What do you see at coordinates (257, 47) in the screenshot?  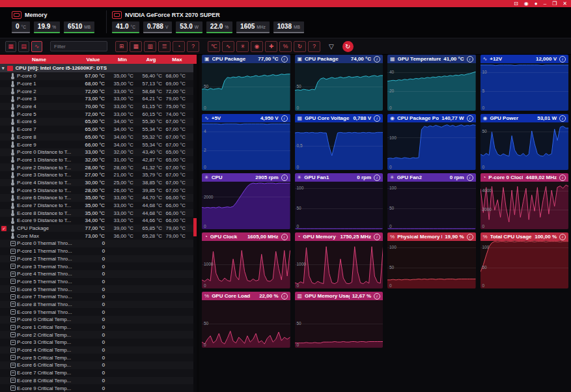 I see `power-tool-icon: ◉` at bounding box center [257, 47].